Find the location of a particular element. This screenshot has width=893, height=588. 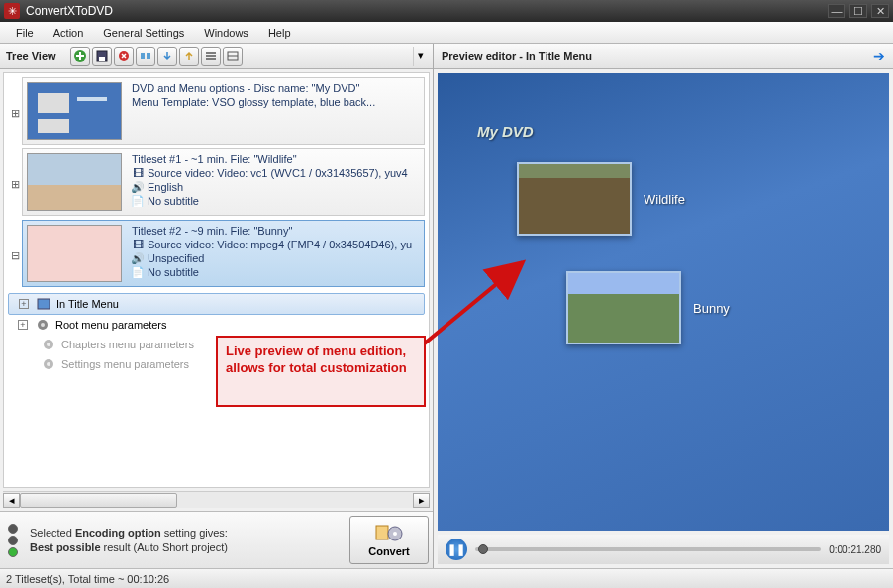

expand-titleset-1: ⊞ is located at coordinates (15, 184).